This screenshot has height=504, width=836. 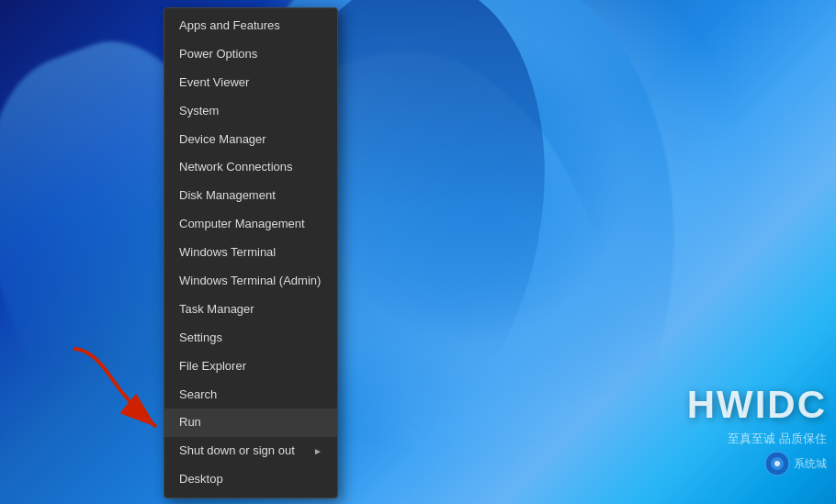 What do you see at coordinates (251, 196) in the screenshot?
I see `menu-item-disk-management: Disk Management` at bounding box center [251, 196].